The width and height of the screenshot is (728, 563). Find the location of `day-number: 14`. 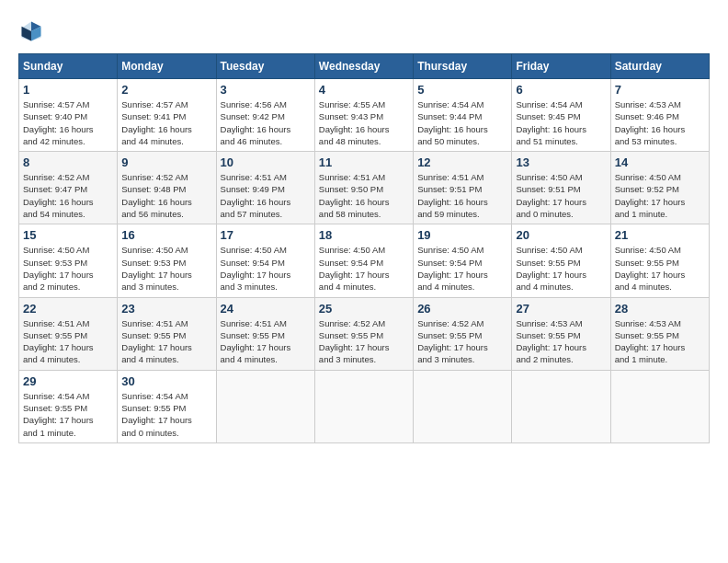

day-number: 14 is located at coordinates (660, 162).